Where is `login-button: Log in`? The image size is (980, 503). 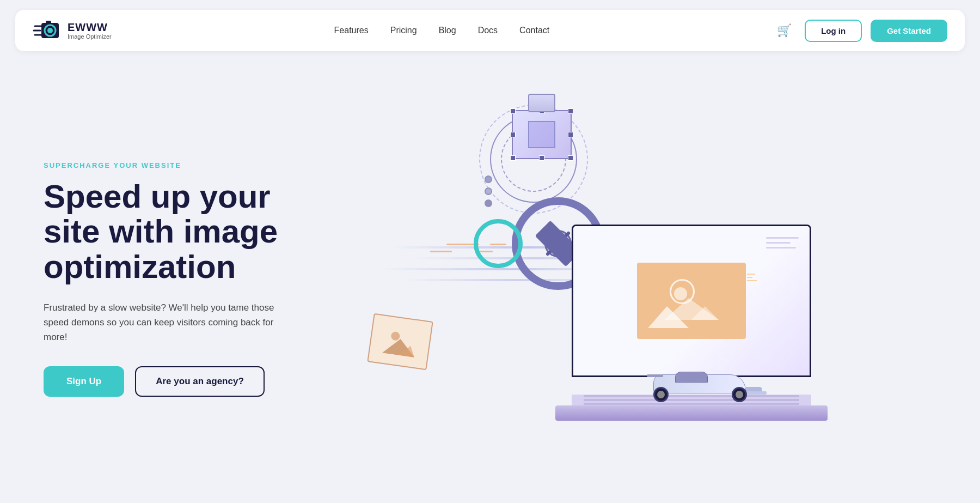
login-button: Log in is located at coordinates (833, 31).